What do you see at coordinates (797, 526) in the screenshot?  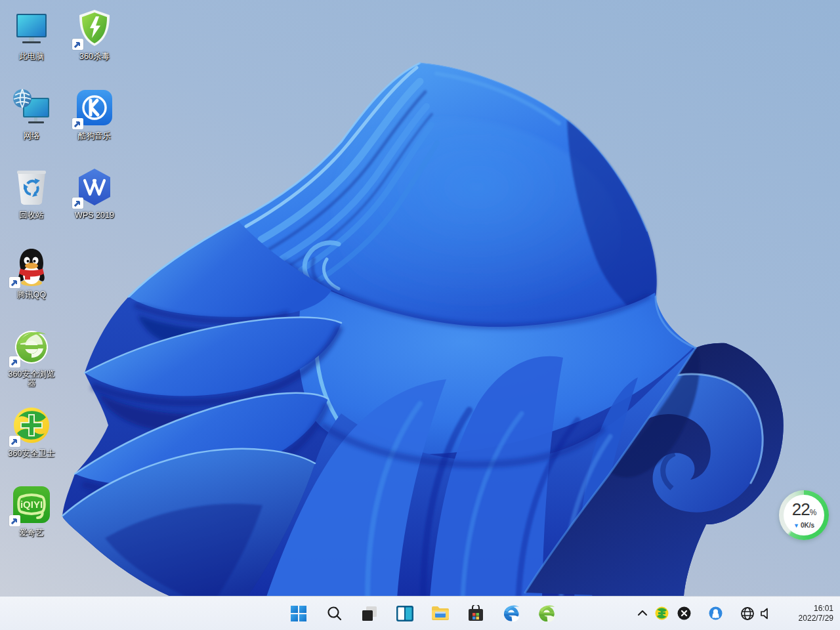 I see `download-arrow-icon: ▼` at bounding box center [797, 526].